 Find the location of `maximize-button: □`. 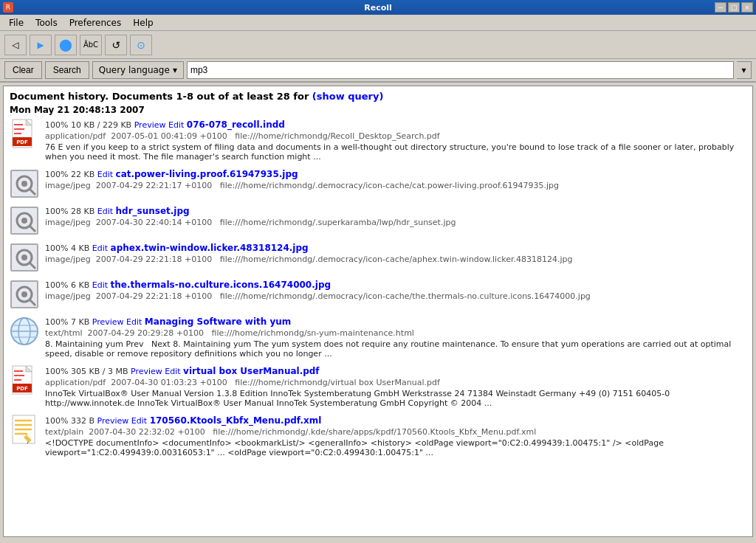

maximize-button: □ is located at coordinates (734, 7).